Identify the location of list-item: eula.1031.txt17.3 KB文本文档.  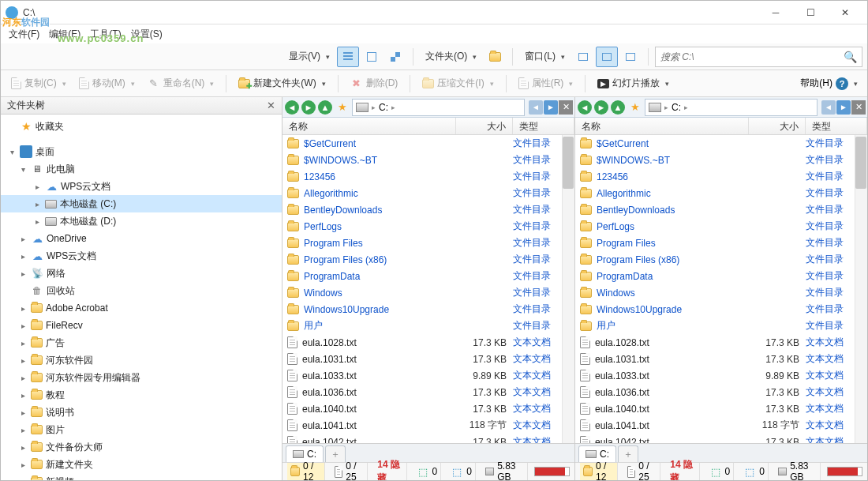
(428, 359).